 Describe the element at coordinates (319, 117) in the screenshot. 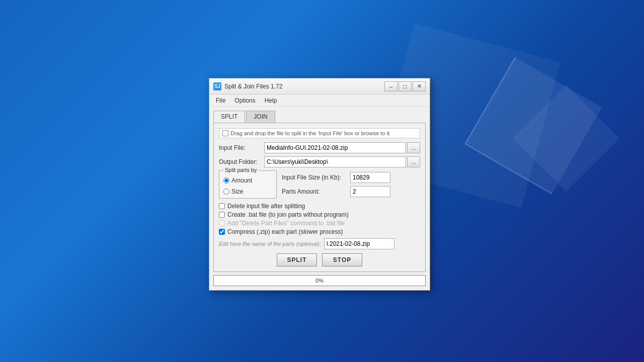

I see `tab-bar: SPLIT JOIN` at that location.